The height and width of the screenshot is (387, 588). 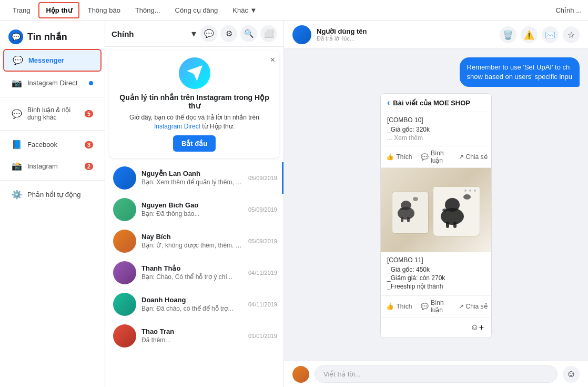 What do you see at coordinates (441, 306) in the screenshot?
I see `comment-label-2: Bình luận` at bounding box center [441, 306].